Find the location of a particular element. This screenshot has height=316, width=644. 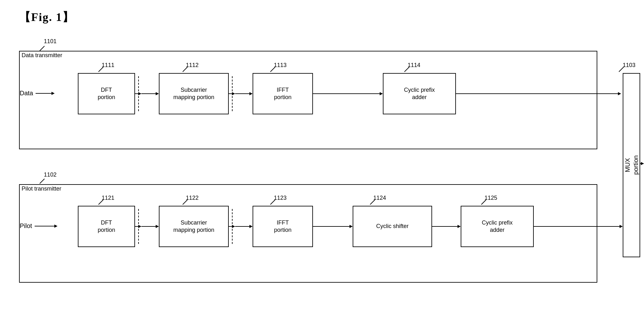

cyclic-prefix-adder-1125-label: Cyclic prefix adder is located at coordinates (497, 227).